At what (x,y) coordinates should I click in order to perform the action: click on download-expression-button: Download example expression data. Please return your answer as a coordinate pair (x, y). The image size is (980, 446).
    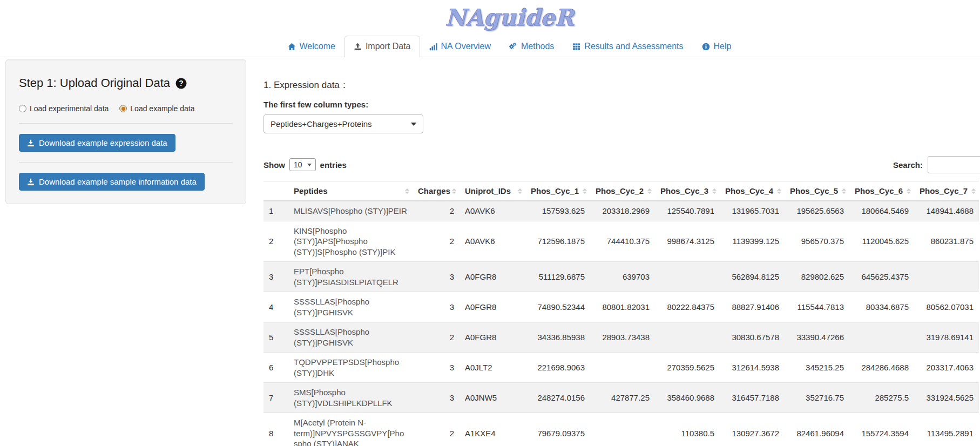
    Looking at the image, I should click on (97, 143).